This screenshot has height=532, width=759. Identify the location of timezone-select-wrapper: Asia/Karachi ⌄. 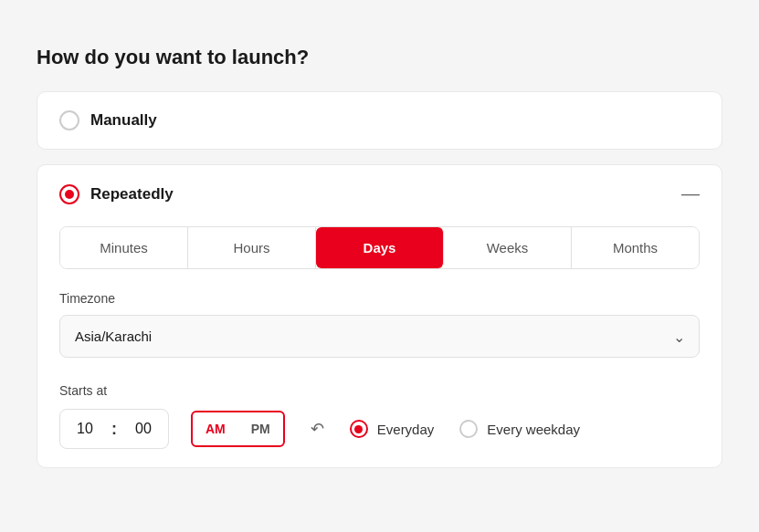
(380, 336).